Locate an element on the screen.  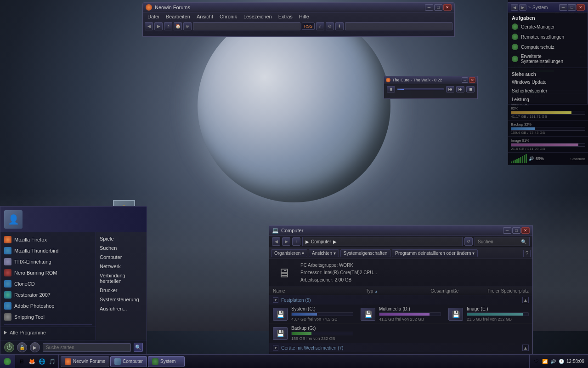
computer-address-bar: ▶ Computer ▶ is located at coordinates (382, 242).